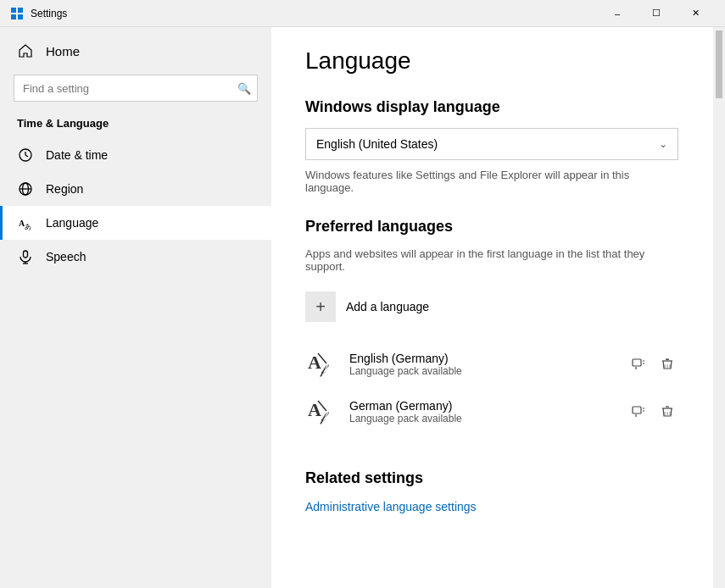 This screenshot has height=588, width=725. I want to click on add-language-label: Add a language, so click(388, 307).